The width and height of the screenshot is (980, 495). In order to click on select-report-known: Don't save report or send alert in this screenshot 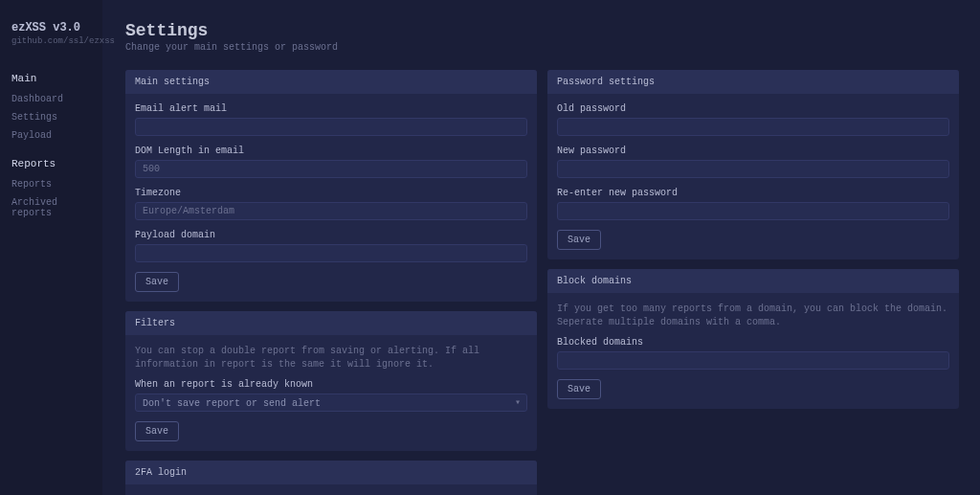, I will do `click(331, 402)`.